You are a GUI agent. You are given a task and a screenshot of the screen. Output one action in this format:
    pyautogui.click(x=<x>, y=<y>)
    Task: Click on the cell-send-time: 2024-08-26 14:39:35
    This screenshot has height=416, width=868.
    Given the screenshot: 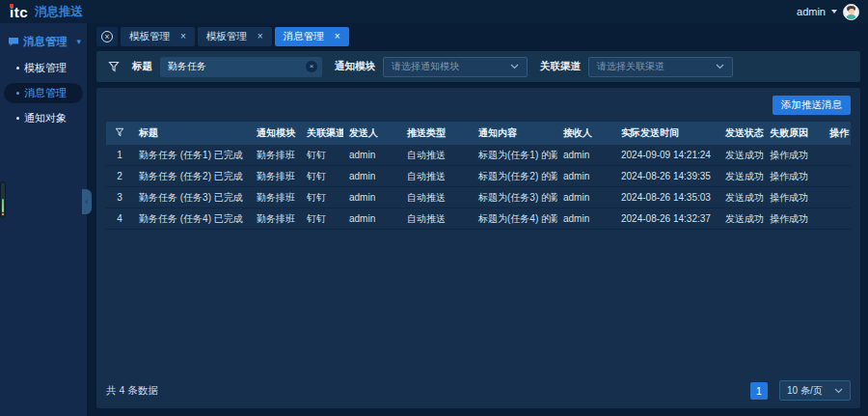 What is the action you would take?
    pyautogui.click(x=667, y=176)
    